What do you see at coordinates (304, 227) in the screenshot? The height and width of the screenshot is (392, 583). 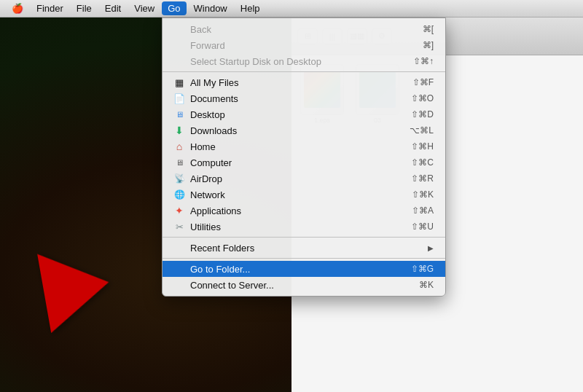 I see `menu-item-utilities: ✂ Utilities ⇧⌘U` at bounding box center [304, 227].